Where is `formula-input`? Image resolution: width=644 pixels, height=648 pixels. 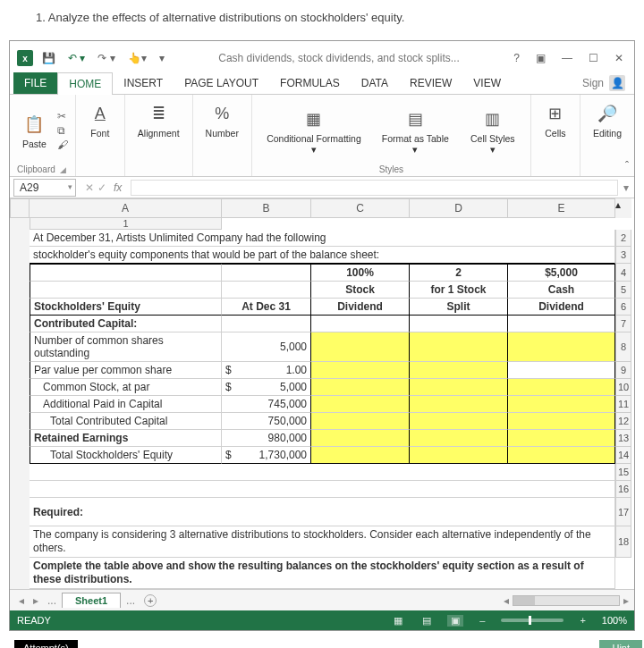
formula-input is located at coordinates (374, 188).